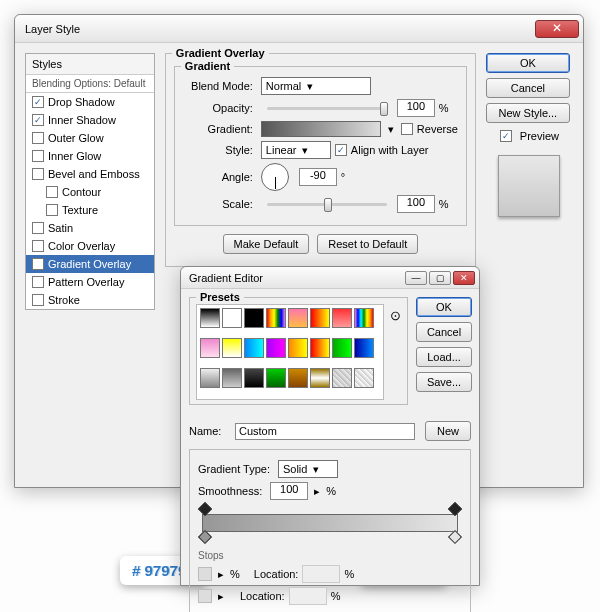 The height and width of the screenshot is (612, 600). I want to click on opacity-value: 100, so click(416, 108).